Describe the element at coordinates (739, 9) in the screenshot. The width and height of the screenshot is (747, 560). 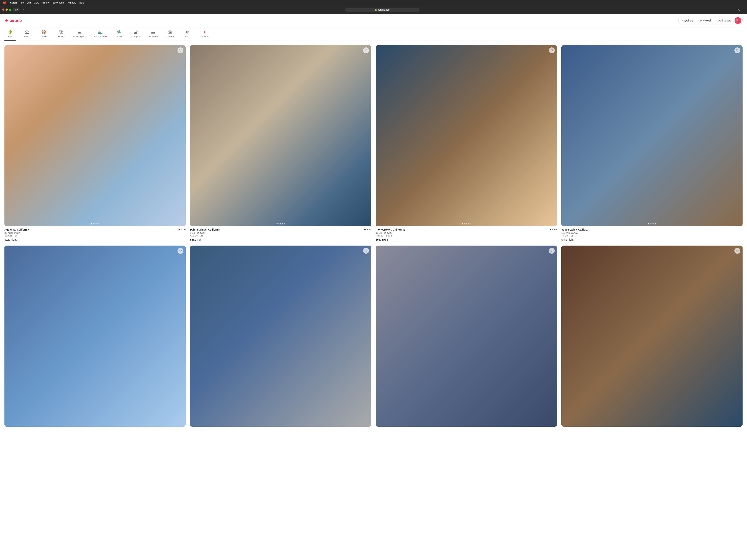
I see `shield-icon: ⊕` at that location.